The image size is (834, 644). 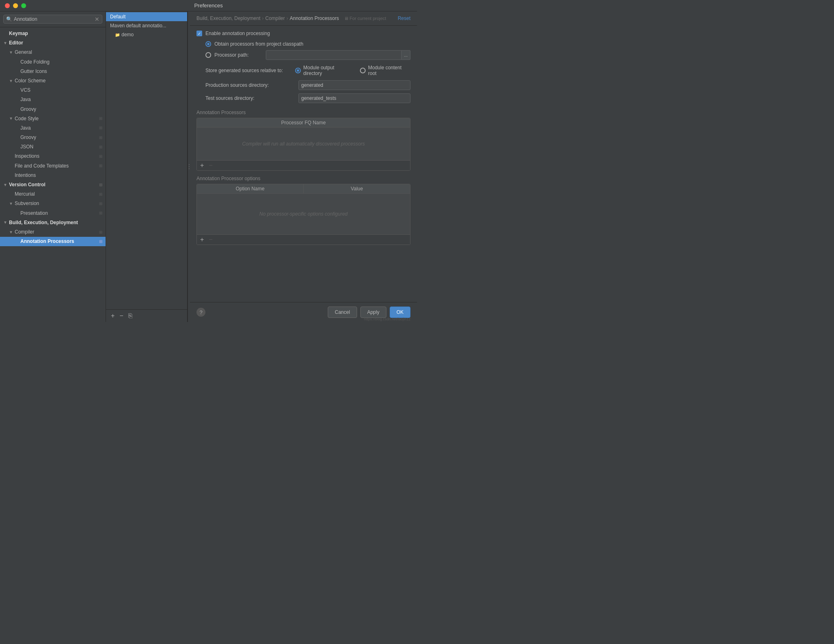 What do you see at coordinates (385, 71) in the screenshot?
I see `module-content-root-option: Module content root` at bounding box center [385, 71].